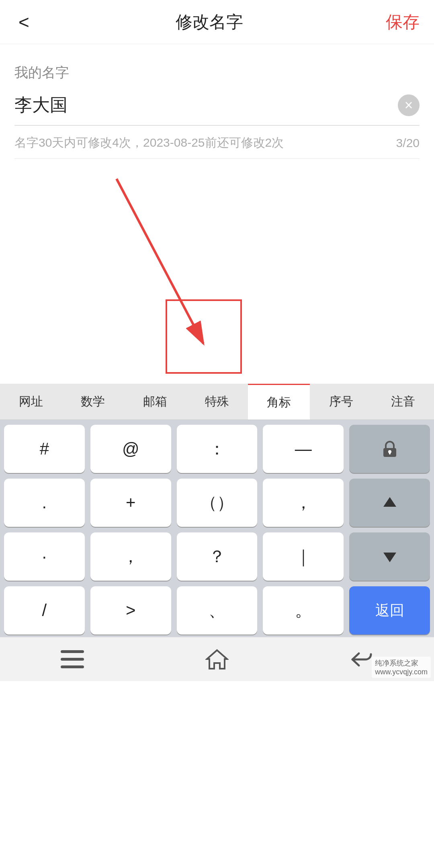 The image size is (434, 868). What do you see at coordinates (403, 22) in the screenshot?
I see `save-button: 保存` at bounding box center [403, 22].